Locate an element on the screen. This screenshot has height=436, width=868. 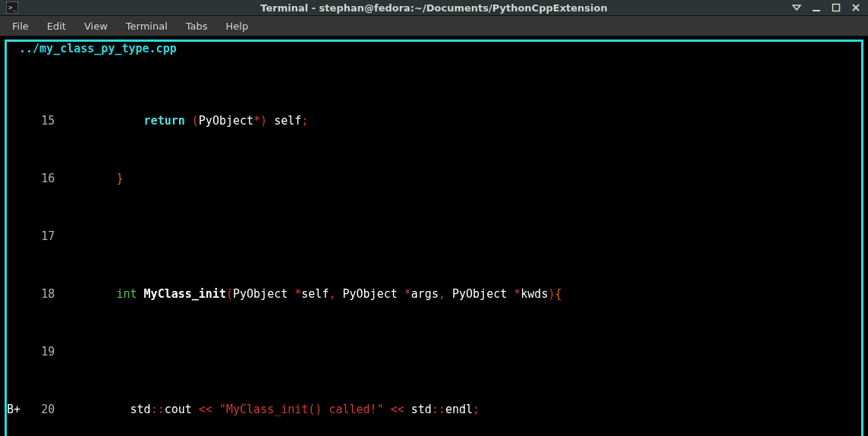
menu-tabs: Tabs is located at coordinates (197, 26).